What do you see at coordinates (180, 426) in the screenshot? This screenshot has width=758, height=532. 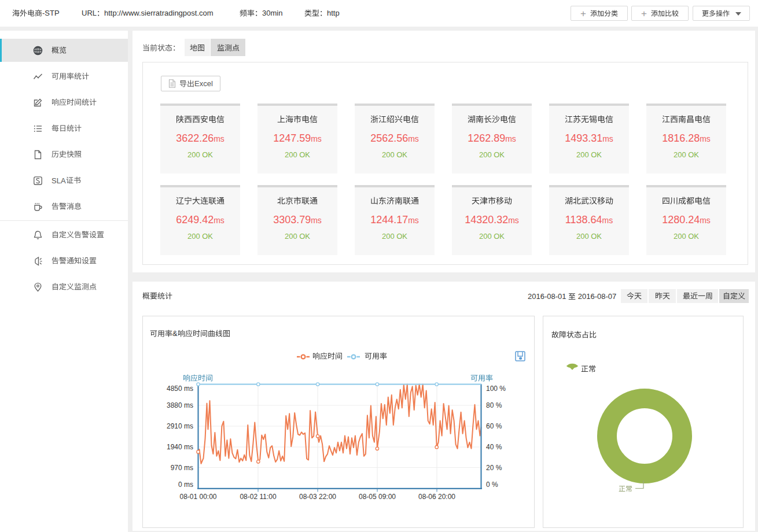 I see `svg-text: 2910 ms` at bounding box center [180, 426].